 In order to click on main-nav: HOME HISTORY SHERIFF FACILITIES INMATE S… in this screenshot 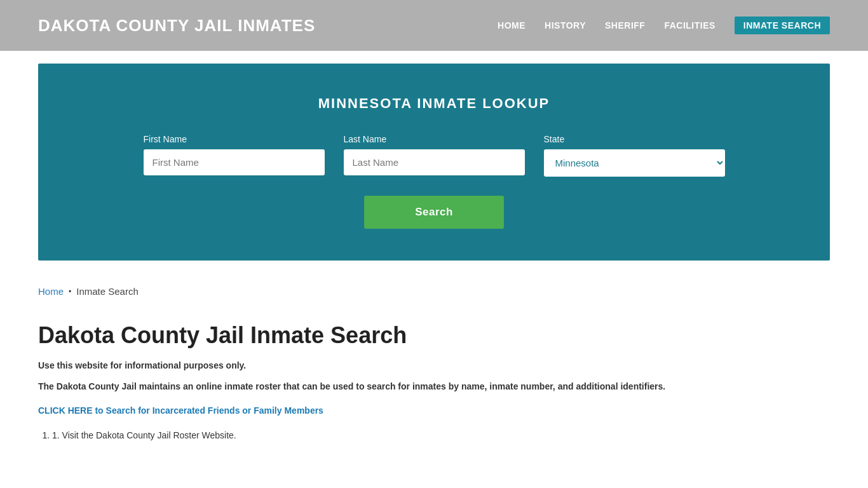, I will do `click(663, 25)`.